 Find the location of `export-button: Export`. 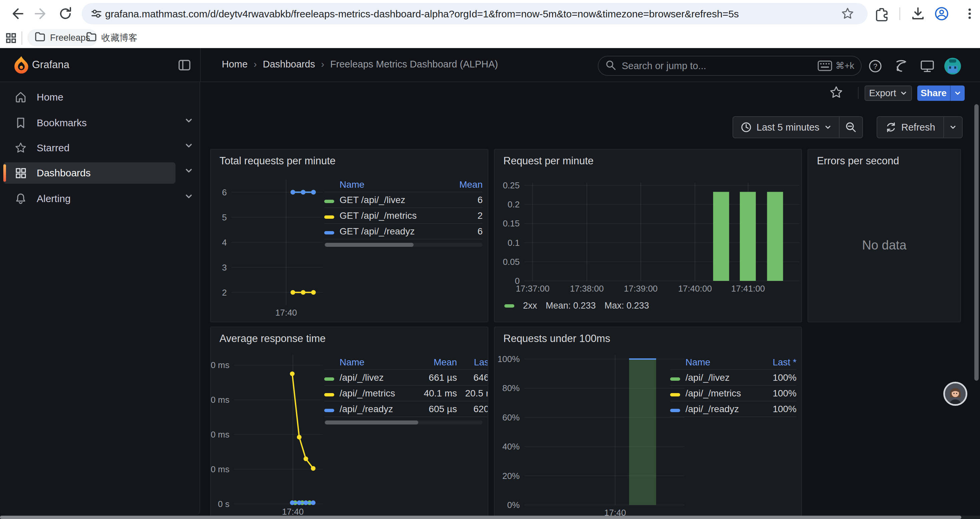

export-button: Export is located at coordinates (888, 93).